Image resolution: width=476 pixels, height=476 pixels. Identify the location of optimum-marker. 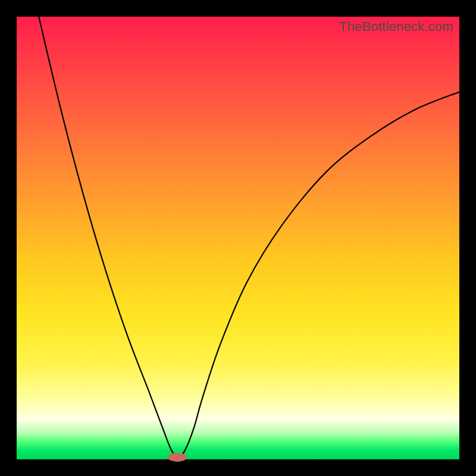
(177, 457).